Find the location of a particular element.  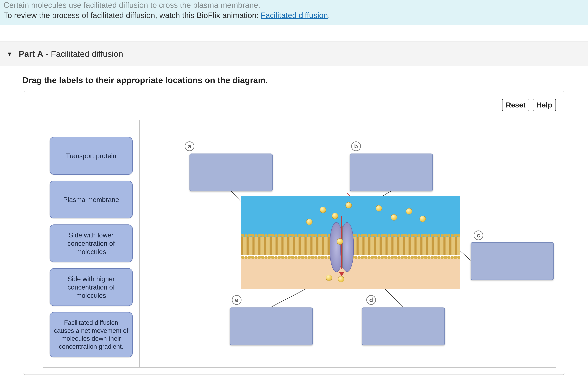

slot-marker-d: d is located at coordinates (371, 300).